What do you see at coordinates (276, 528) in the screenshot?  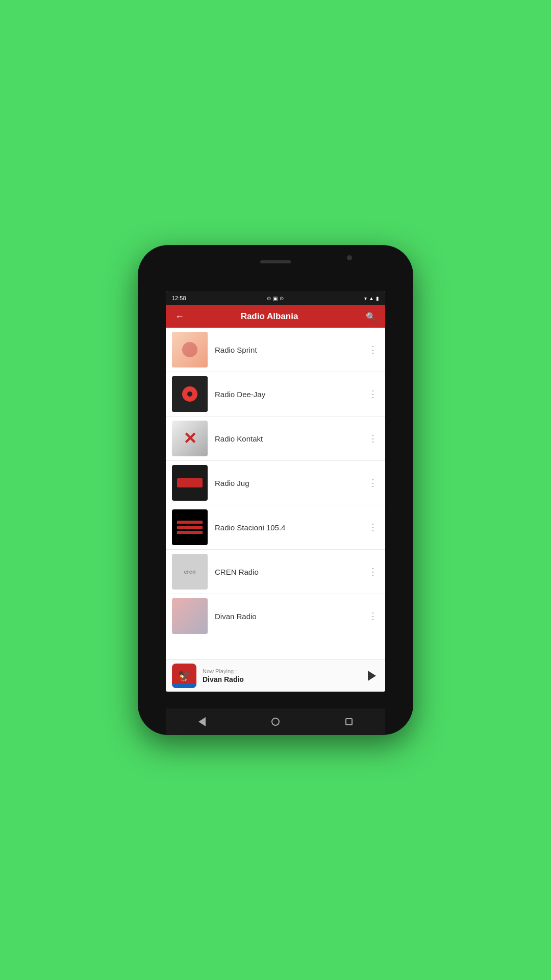 I see `station-item: Radio Stacioni 105.4 ⋮` at bounding box center [276, 528].